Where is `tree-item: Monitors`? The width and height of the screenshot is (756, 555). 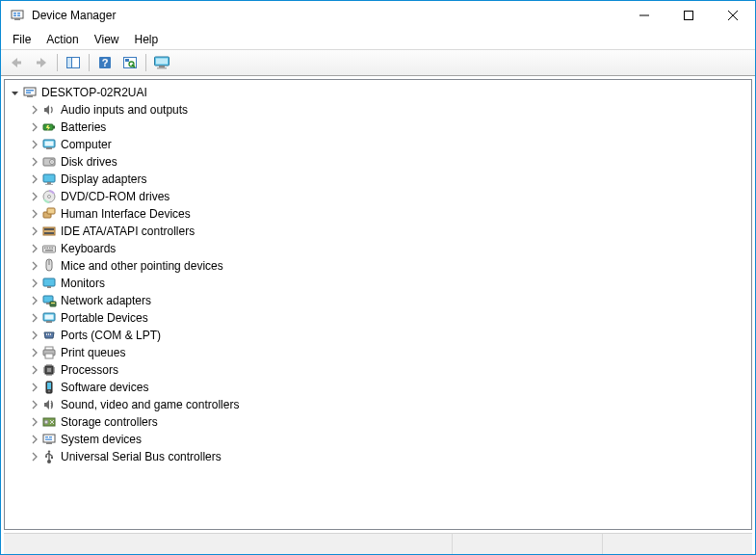 tree-item: Monitors is located at coordinates (379, 283).